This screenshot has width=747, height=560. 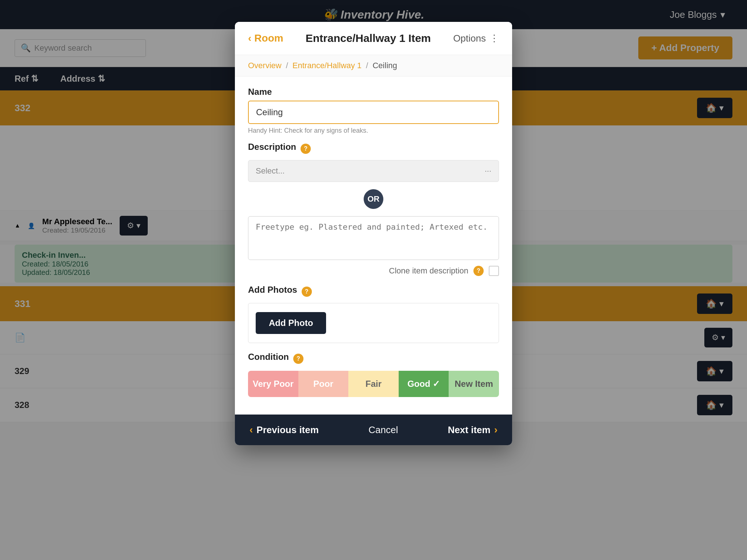 What do you see at coordinates (469, 39) in the screenshot?
I see `options-label: Options` at bounding box center [469, 39].